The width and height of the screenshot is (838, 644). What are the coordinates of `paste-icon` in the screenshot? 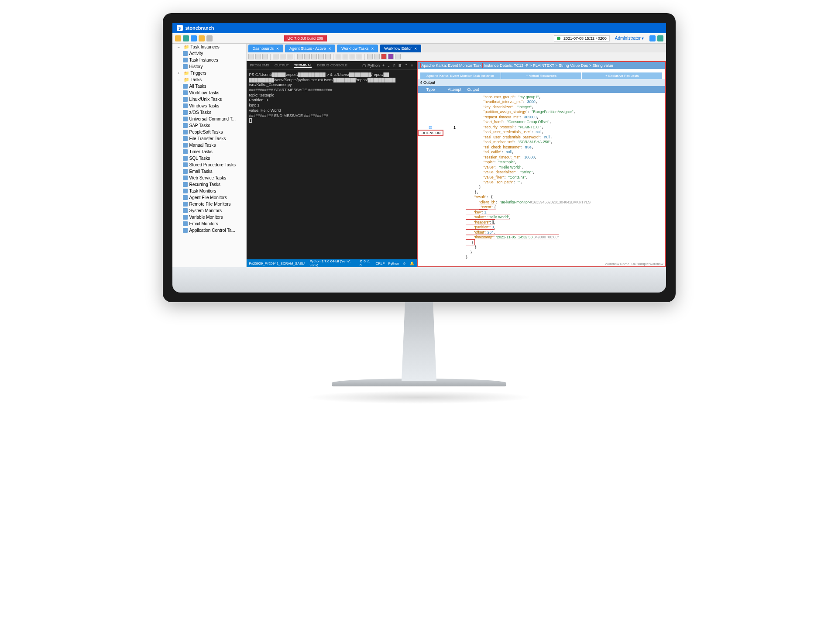 It's located at (307, 57).